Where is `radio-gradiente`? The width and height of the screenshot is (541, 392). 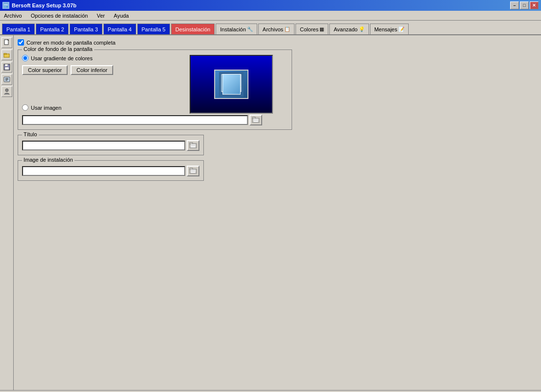 radio-gradiente is located at coordinates (25, 58).